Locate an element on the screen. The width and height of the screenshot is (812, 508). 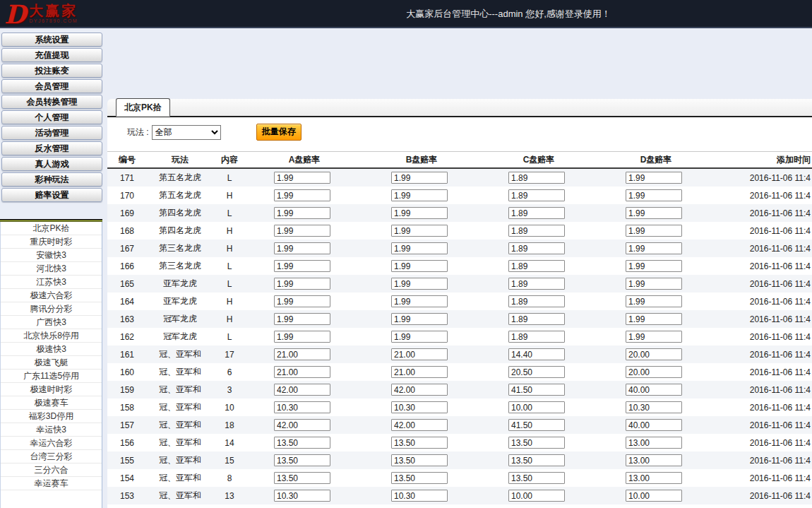
submenu-item: 重庆时时彩 is located at coordinates (51, 242).